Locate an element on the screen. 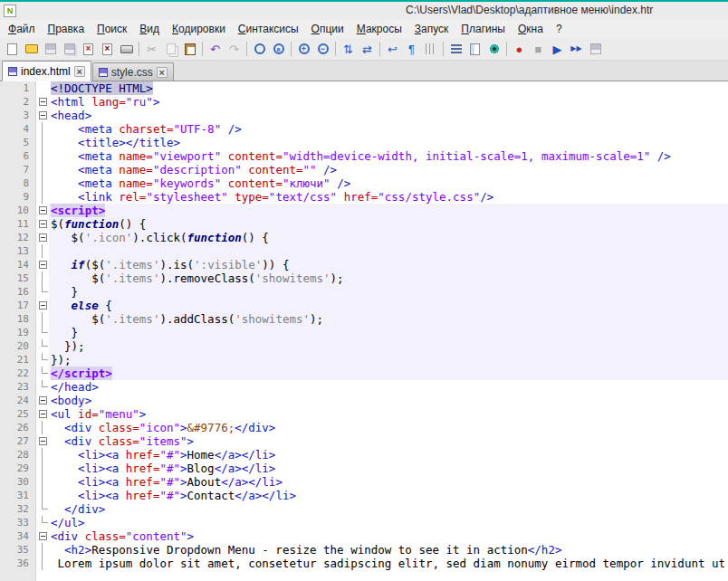 The height and width of the screenshot is (581, 728). code-line: 8 <meta name="keywords" content="ключи" … is located at coordinates (364, 183).